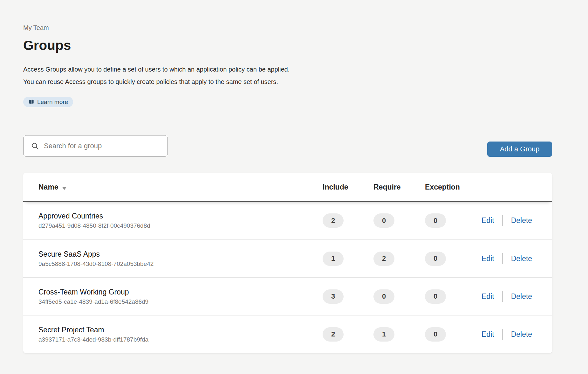 The width and height of the screenshot is (588, 374). What do you see at coordinates (520, 149) in the screenshot?
I see `add-group-button: Add a Group` at bounding box center [520, 149].